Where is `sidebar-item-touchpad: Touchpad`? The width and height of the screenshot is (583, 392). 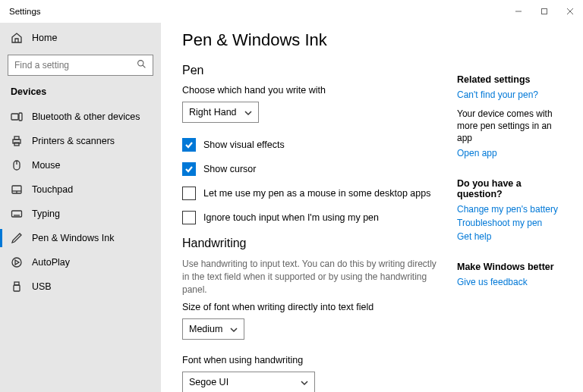
sidebar-item-touchpad: Touchpad is located at coordinates (80, 190).